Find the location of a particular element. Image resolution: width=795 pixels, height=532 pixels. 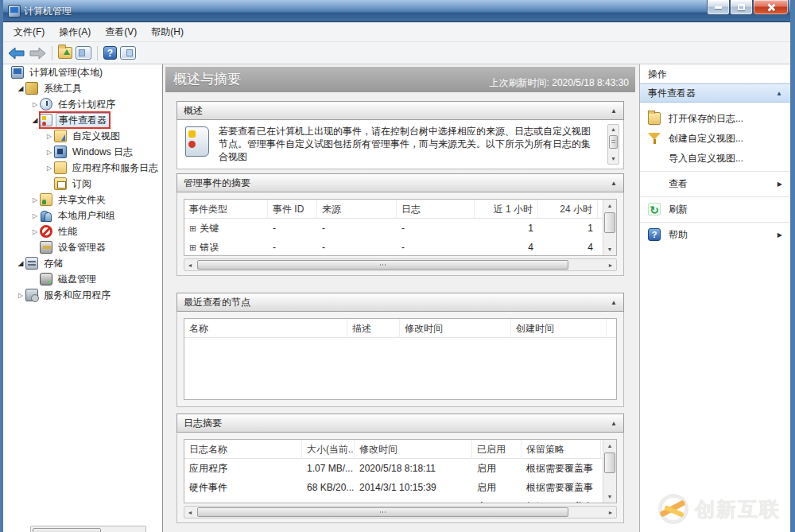

back-icon is located at coordinates (17, 53).